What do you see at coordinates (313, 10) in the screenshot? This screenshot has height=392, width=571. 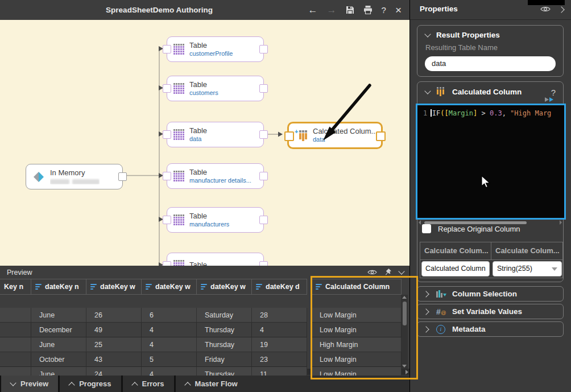 I see `back-icon: ←` at bounding box center [313, 10].